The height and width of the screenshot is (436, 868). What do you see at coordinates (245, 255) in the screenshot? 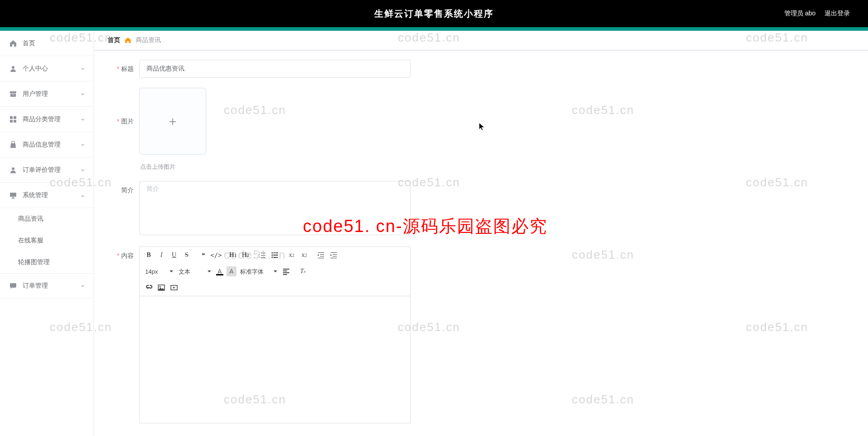
I see `h2-button: H2` at bounding box center [245, 255].